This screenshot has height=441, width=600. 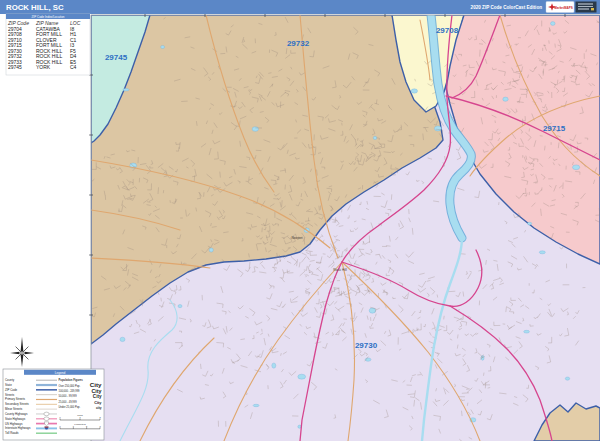 What do you see at coordinates (554, 128) in the screenshot?
I see `zip-label: 29715` at bounding box center [554, 128].